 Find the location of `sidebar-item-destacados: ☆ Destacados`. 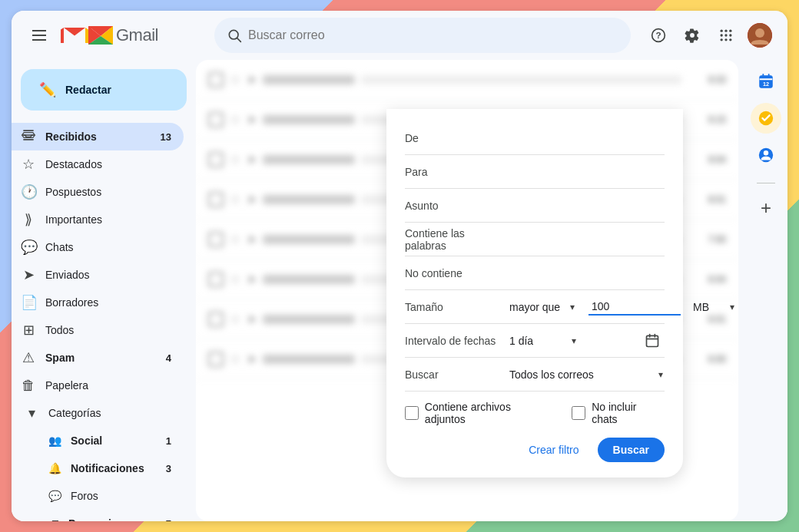

sidebar-item-destacados: ☆ Destacados is located at coordinates (98, 164).